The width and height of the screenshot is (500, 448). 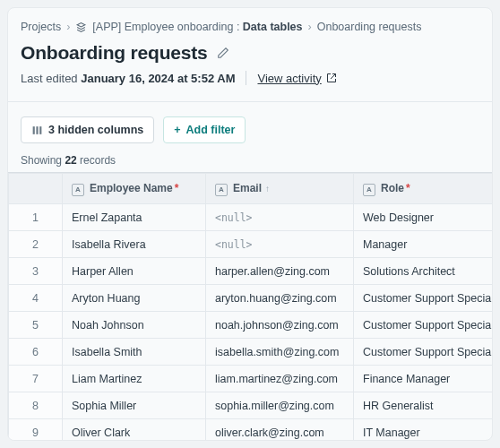 What do you see at coordinates (251, 325) in the screenshot?
I see `table-row: 5Noah Johnsonnoah.johnson@zing.comCustom…` at bounding box center [251, 325].